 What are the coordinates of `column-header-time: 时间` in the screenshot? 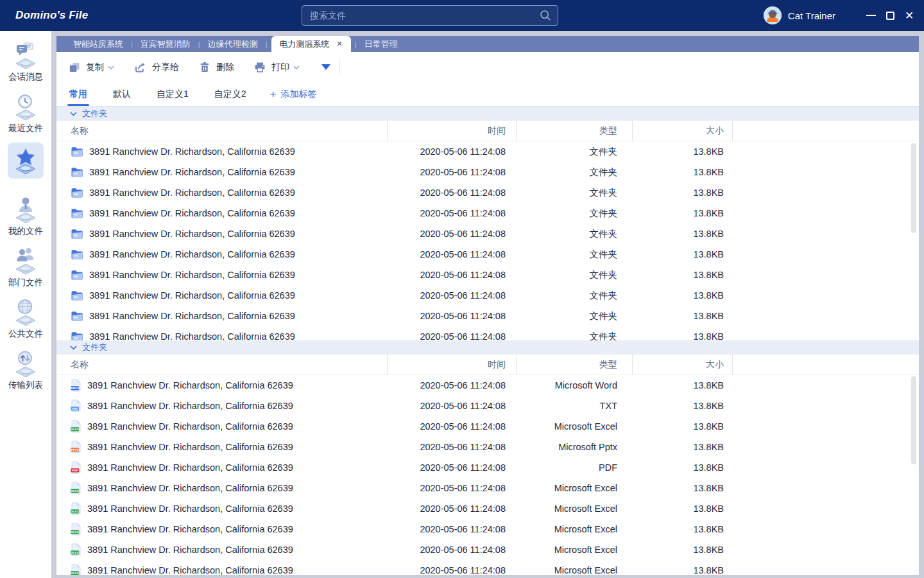 It's located at (452, 131).